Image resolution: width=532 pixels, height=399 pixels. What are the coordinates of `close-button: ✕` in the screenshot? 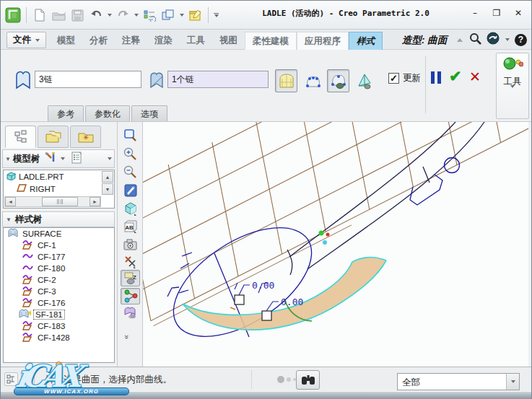 It's located at (518, 13).